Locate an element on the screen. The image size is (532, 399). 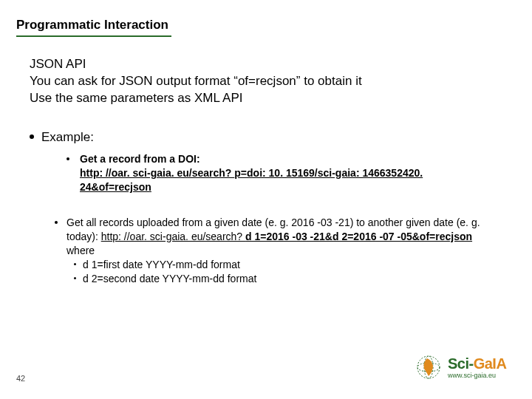
example-2-url-plain: http: //oar. sci-gaia. eu/search? is located at coordinates (173, 236).